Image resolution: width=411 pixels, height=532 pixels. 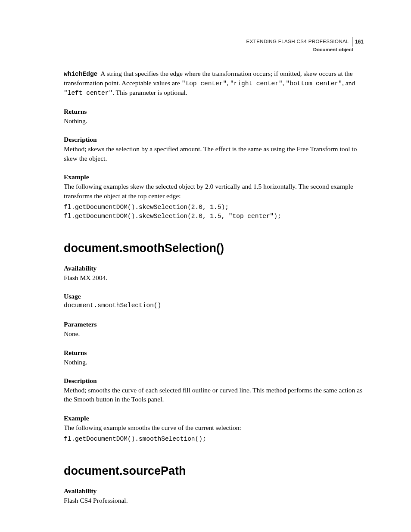 What do you see at coordinates (214, 153) in the screenshot?
I see `skew-description-body: Method; skews the selection by a specifi…` at bounding box center [214, 153].